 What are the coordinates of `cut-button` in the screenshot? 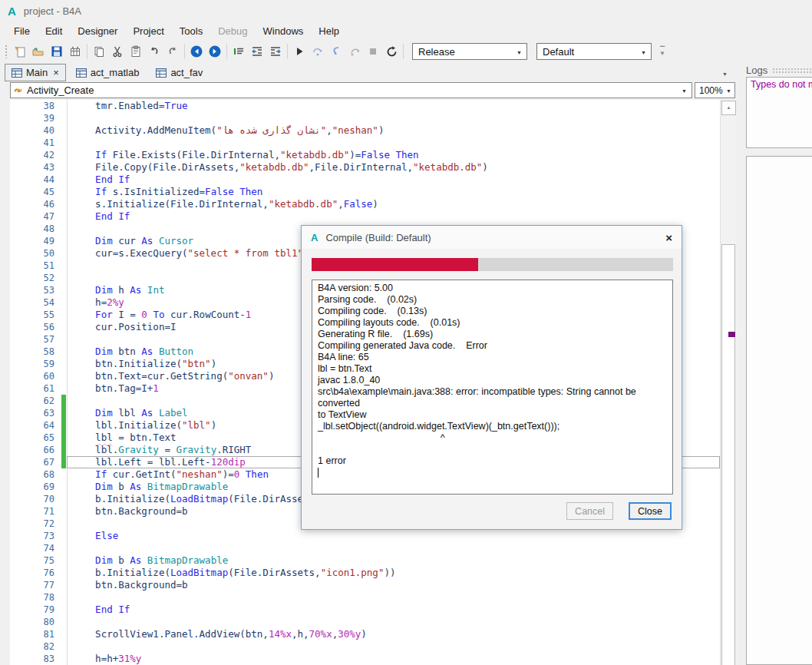 It's located at (117, 51).